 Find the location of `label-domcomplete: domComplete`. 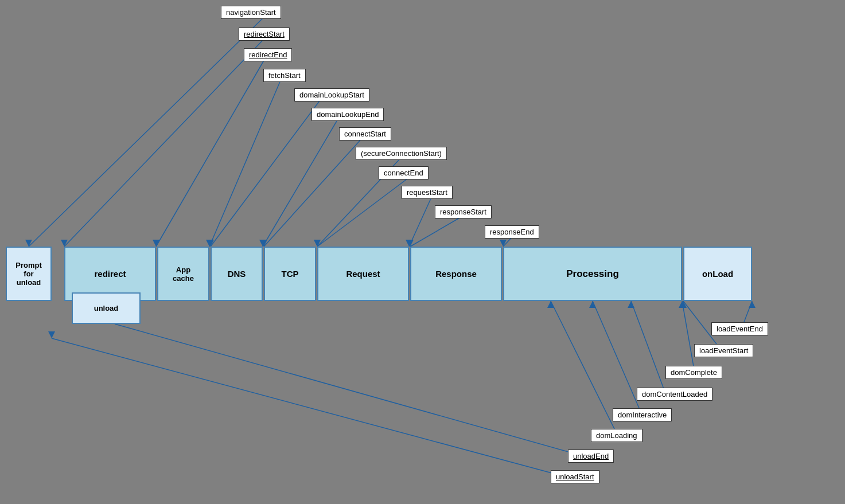

label-domcomplete: domComplete is located at coordinates (694, 373).